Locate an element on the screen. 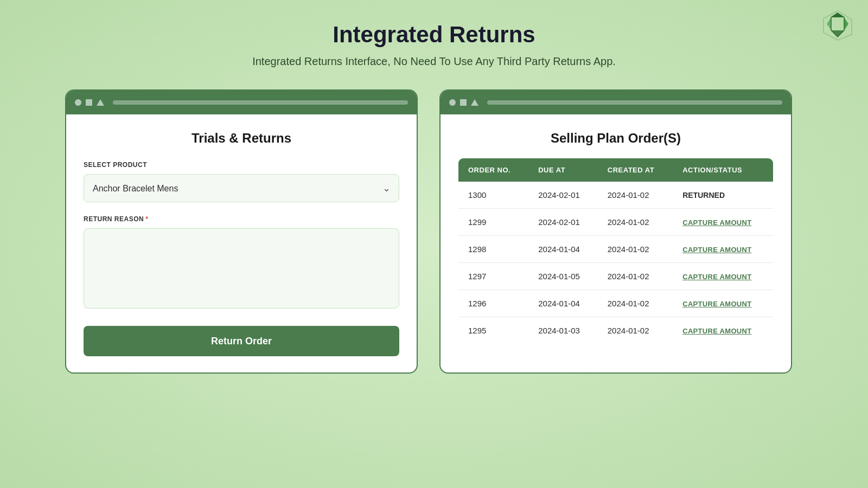  titlebar-bar-r is located at coordinates (635, 102).